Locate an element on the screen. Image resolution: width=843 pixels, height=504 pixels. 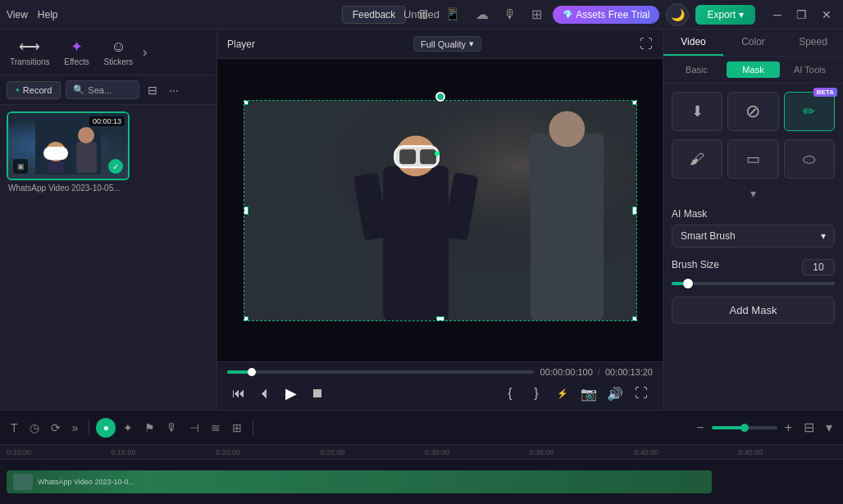
mask-tool-none: ⊘ is located at coordinates (753, 111).